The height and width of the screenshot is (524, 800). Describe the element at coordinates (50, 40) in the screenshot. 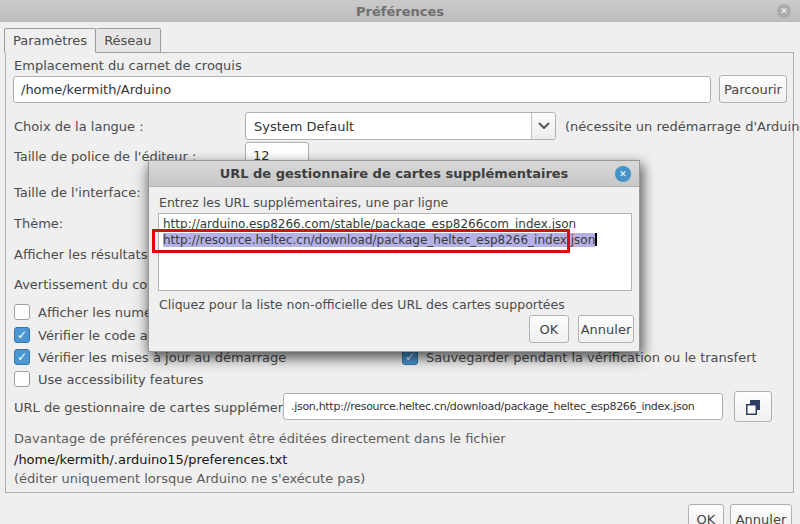

I see `tab-parametres: Paramètres` at that location.